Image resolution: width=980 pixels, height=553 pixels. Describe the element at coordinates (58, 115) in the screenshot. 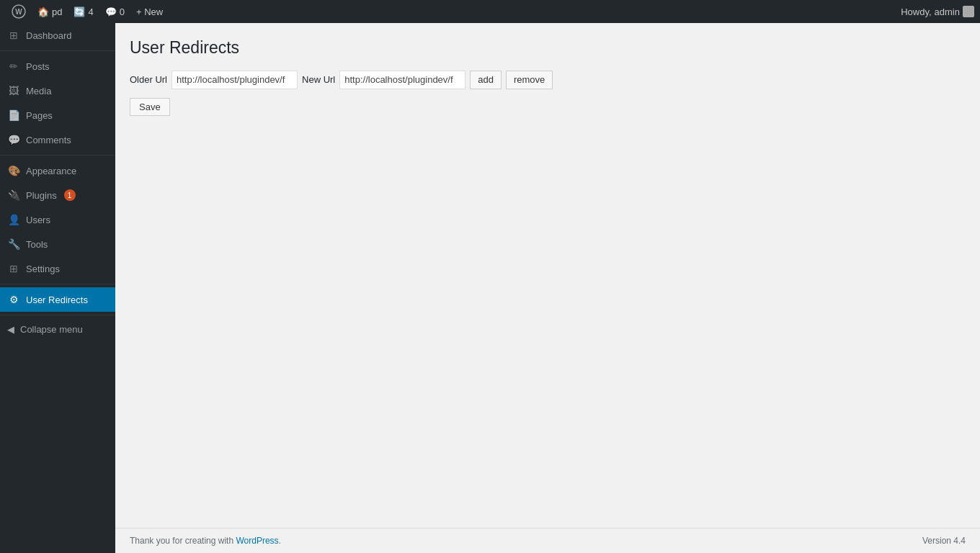

I see `sidebar-item-pages: 📄 Pages` at that location.